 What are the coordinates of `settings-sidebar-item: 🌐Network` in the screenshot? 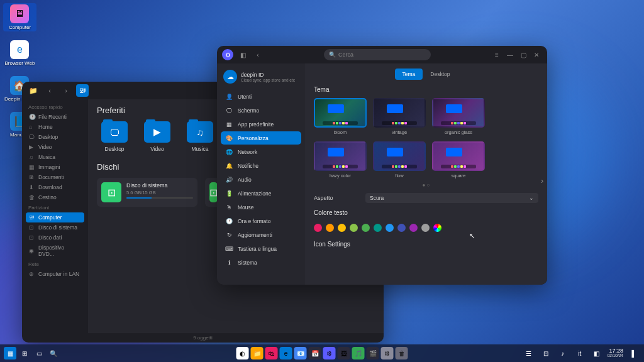 It's located at (261, 152).